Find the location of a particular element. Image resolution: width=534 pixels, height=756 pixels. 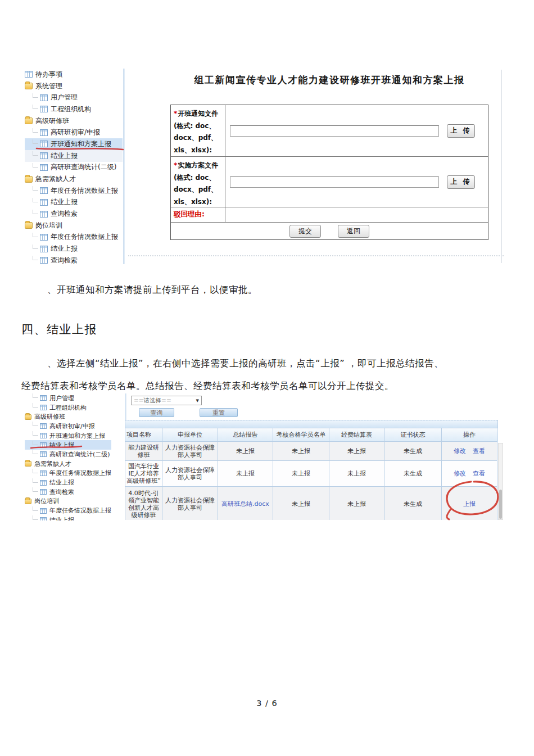

dropdown-selected-value: ==请选择== is located at coordinates (153, 401).